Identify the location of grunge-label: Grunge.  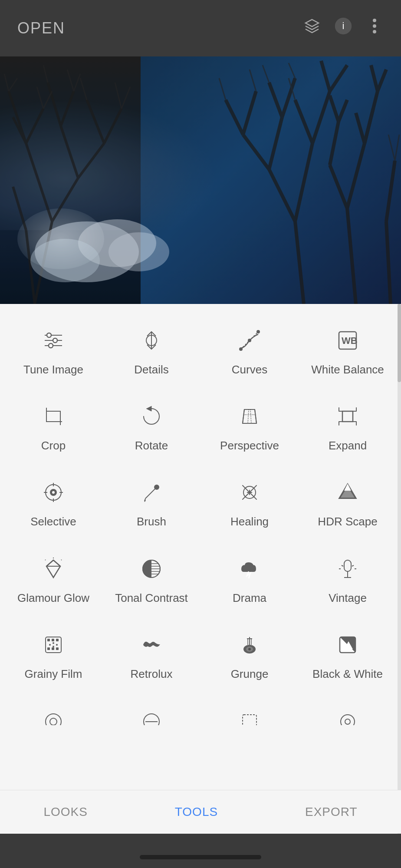
(250, 674).